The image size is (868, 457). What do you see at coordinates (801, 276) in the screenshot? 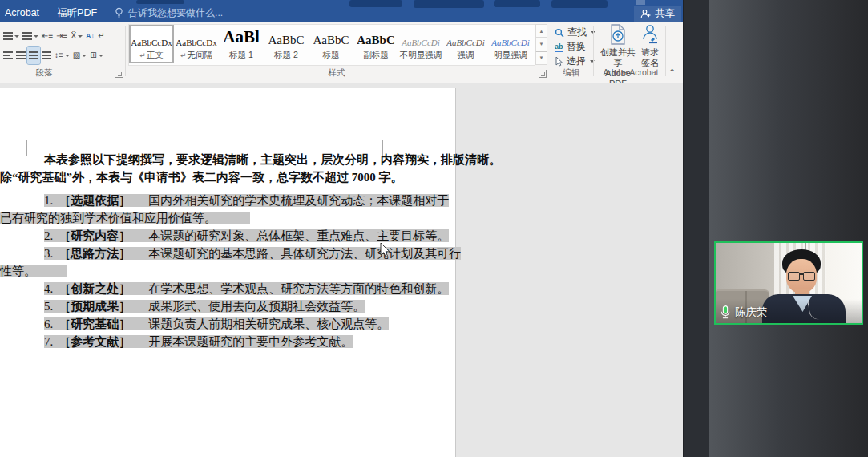
I see `participant-glasses` at bounding box center [801, 276].